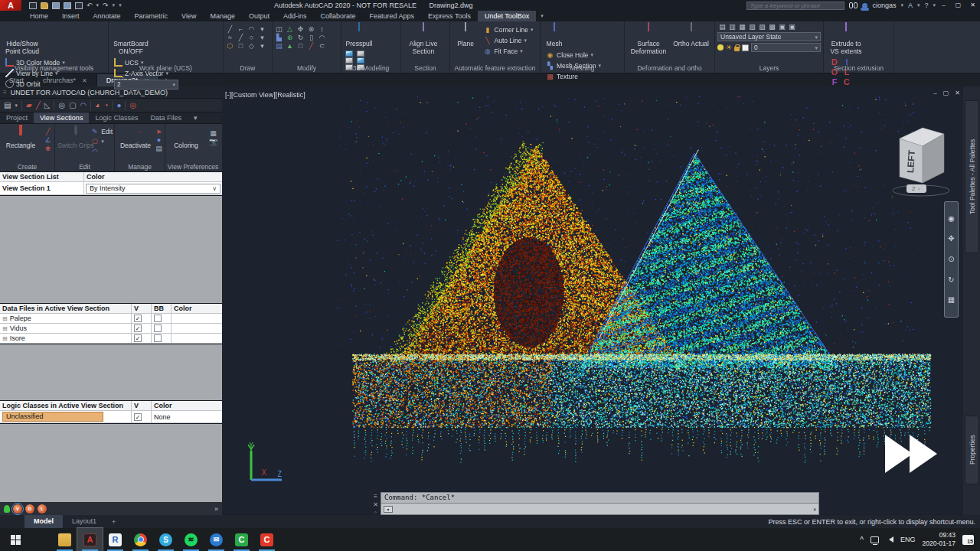  Describe the element at coordinates (162, 308) in the screenshot. I see `col-bb: BB` at that location.